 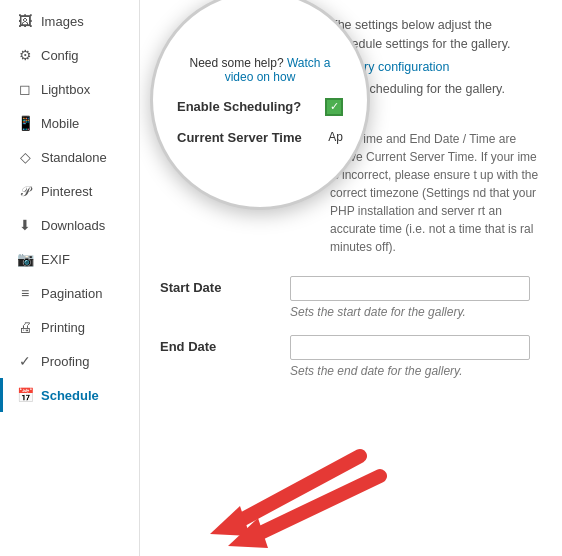 What do you see at coordinates (70, 157) in the screenshot?
I see `sidebar-item-standalone: ◇ Standalone` at bounding box center [70, 157].